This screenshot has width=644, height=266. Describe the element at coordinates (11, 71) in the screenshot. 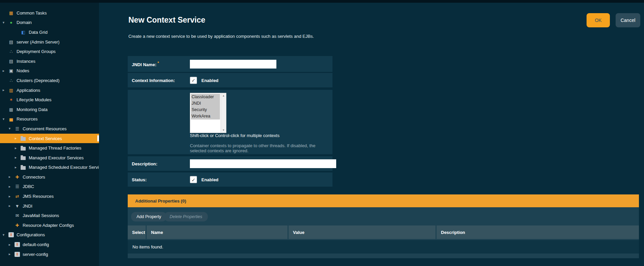

I see `nodes-icon: ▣` at that location.